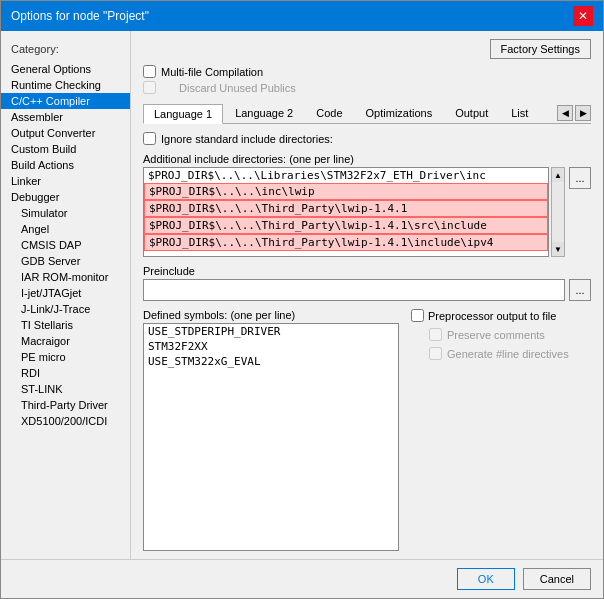  Describe the element at coordinates (354, 290) in the screenshot. I see `preinclude-input` at that location.